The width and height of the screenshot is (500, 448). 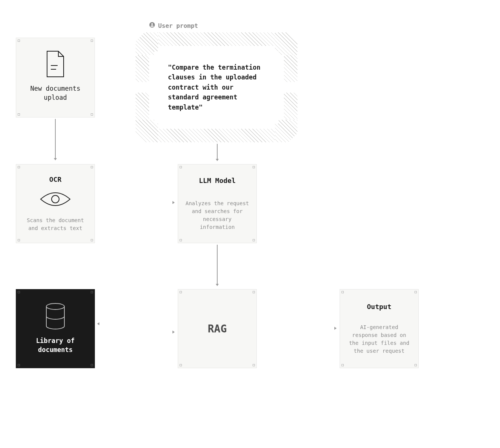 What do you see at coordinates (379, 329) in the screenshot?
I see `node-output: Output AI-generated response based on th…` at bounding box center [379, 329].